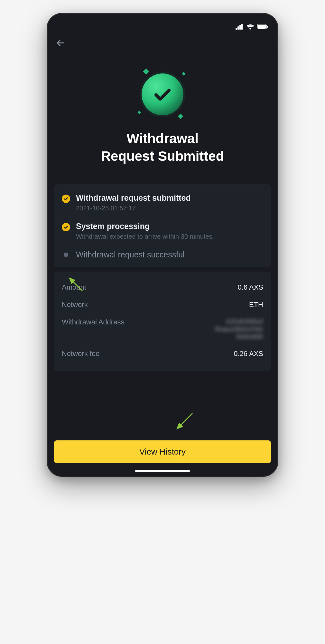 This screenshot has height=644, width=325. Describe the element at coordinates (162, 94) in the screenshot. I see `check-icon` at that location.